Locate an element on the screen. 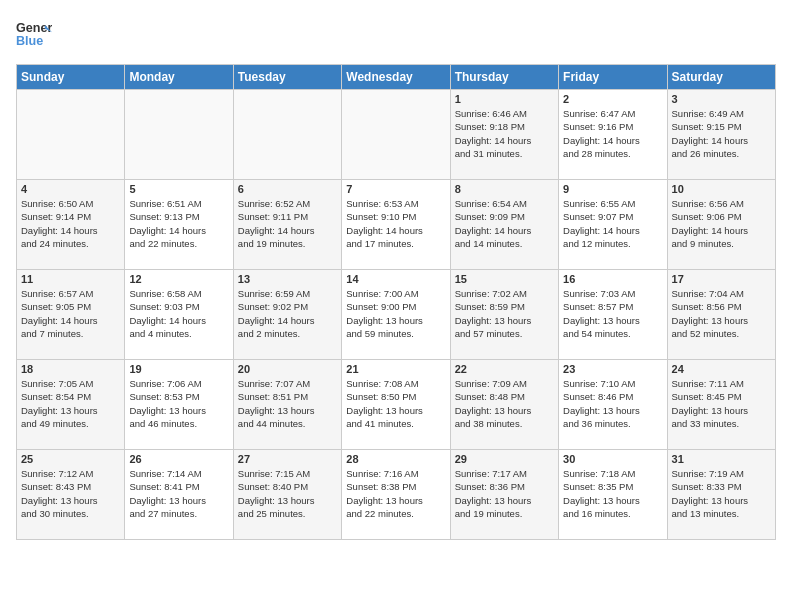 Image resolution: width=792 pixels, height=612 pixels. day-info: Sunrise: 6:51 AM Sunset: 9:13 PM Dayligh… is located at coordinates (178, 224).